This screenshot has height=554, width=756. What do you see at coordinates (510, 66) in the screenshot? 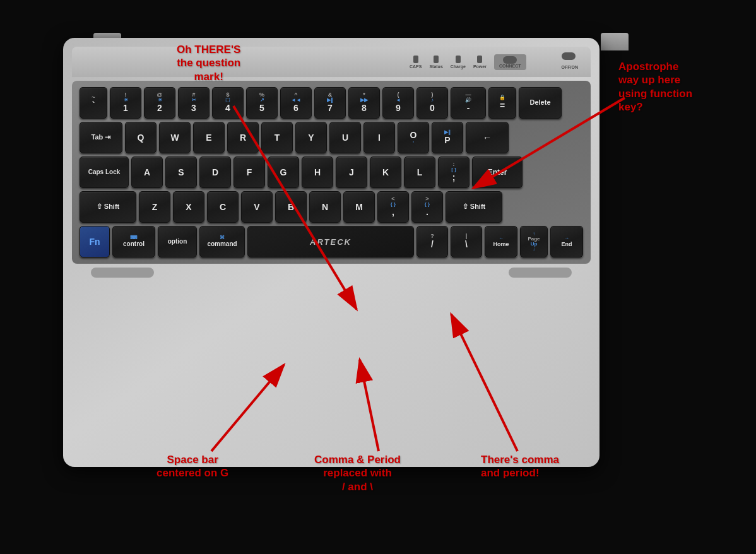
I see `connect-label: CONNECT` at bounding box center [510, 66].